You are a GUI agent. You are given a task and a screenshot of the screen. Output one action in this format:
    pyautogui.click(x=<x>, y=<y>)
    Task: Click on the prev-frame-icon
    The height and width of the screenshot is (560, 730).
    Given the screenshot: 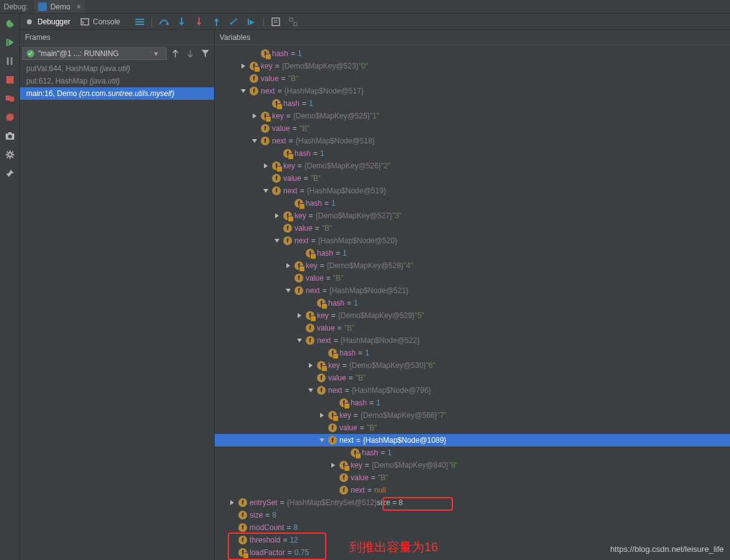 What is the action you would take?
    pyautogui.click(x=175, y=54)
    